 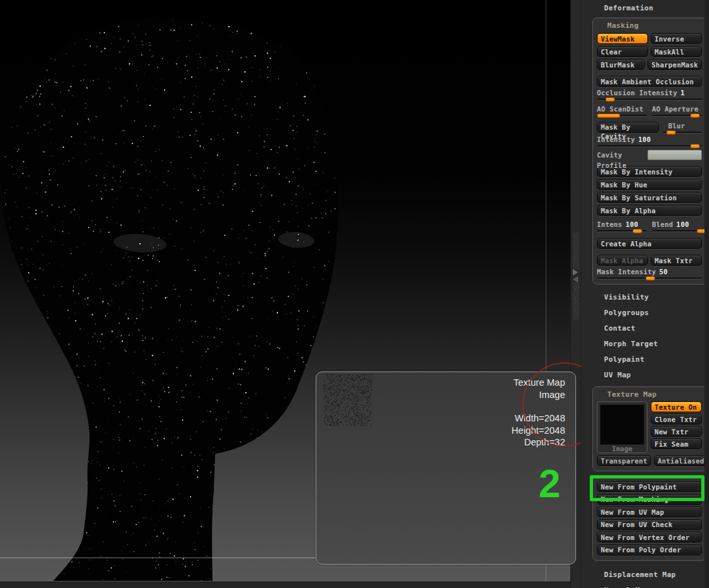 What do you see at coordinates (622, 111) in the screenshot?
I see `ao-scandist-slider: AO ScanDist` at bounding box center [622, 111].